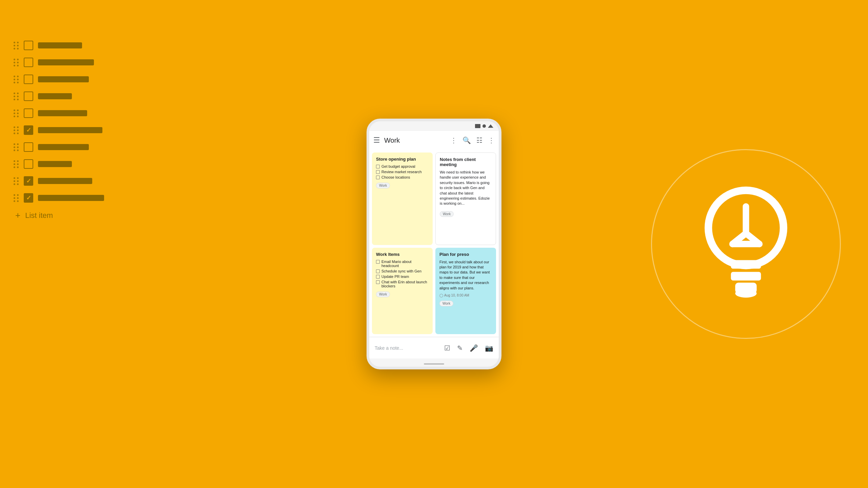  What do you see at coordinates (460, 348) in the screenshot?
I see `draw-icon: ✎` at bounding box center [460, 348].